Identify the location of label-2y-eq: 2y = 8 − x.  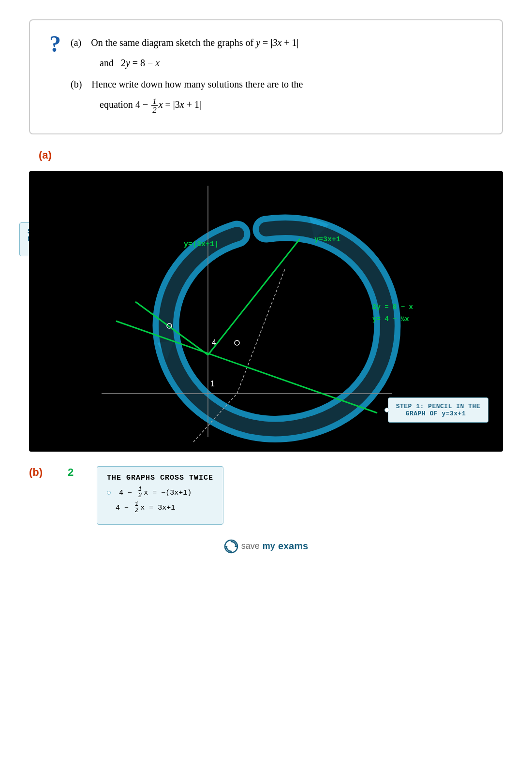
(393, 307).